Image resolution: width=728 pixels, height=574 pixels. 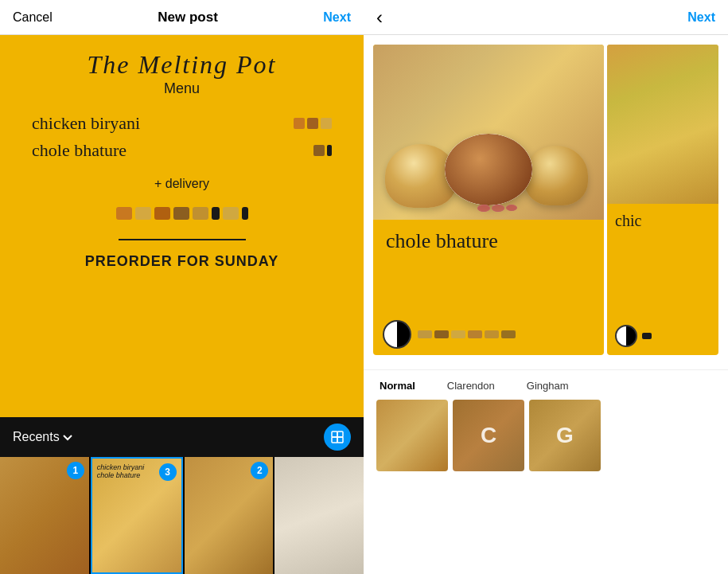 What do you see at coordinates (489, 241) in the screenshot?
I see `main-card-dish-name: chole bhature` at bounding box center [489, 241].